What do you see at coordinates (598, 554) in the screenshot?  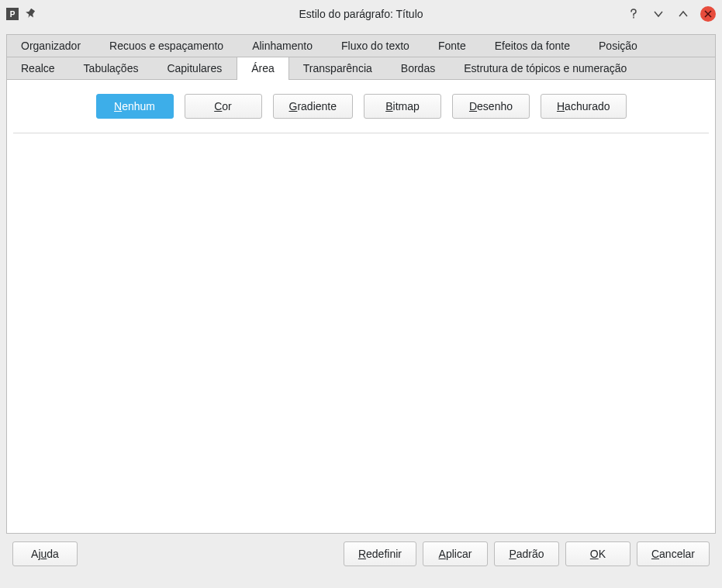 I see `ok-button: OK` at bounding box center [598, 554].